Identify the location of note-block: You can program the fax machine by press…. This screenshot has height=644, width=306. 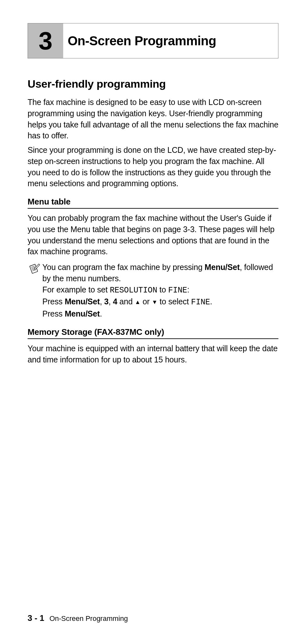
(153, 291).